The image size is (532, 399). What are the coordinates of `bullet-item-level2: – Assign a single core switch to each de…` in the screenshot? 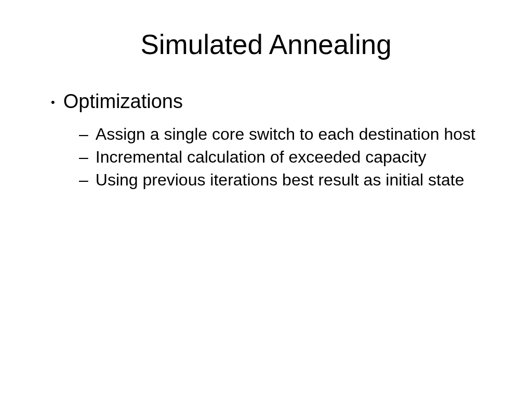 It's located at (266, 134).